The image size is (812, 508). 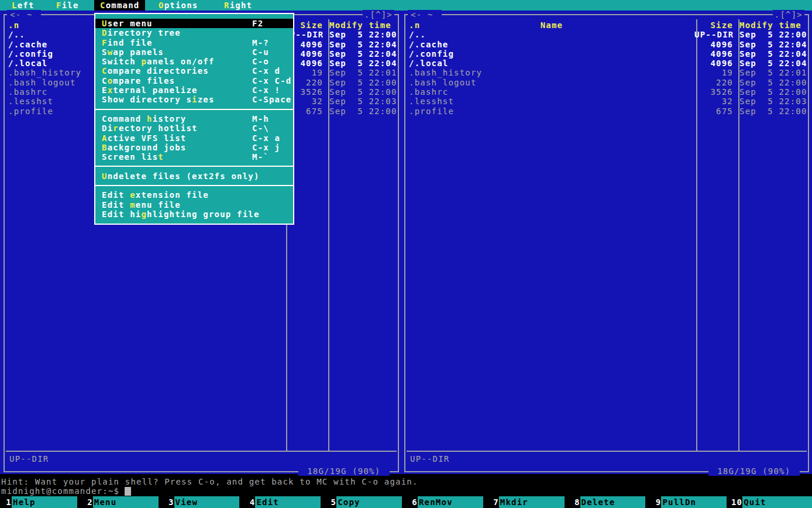 I want to click on file-mtime: Sep 5 22:03, so click(x=362, y=101).